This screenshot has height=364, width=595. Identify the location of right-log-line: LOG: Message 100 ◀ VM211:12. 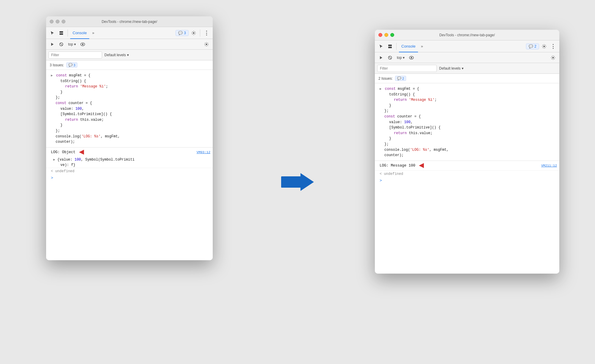
(467, 165).